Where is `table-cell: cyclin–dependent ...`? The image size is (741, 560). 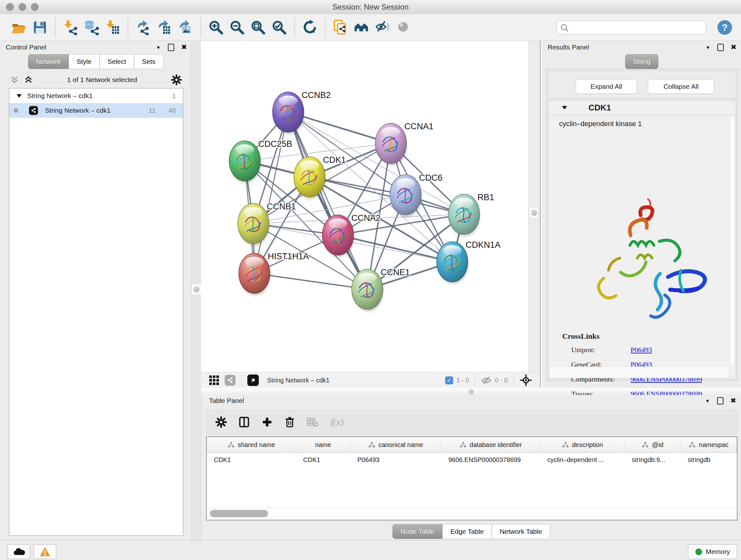
table-cell: cyclin–dependent ... is located at coordinates (583, 460).